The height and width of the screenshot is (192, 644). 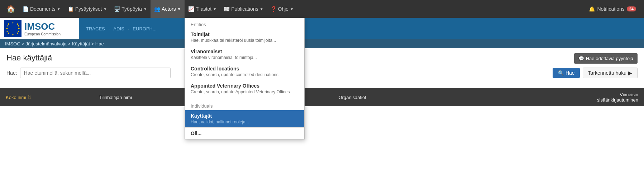 What do you see at coordinates (244, 24) in the screenshot?
I see `dropdown-entities-header: Entities` at bounding box center [244, 24].